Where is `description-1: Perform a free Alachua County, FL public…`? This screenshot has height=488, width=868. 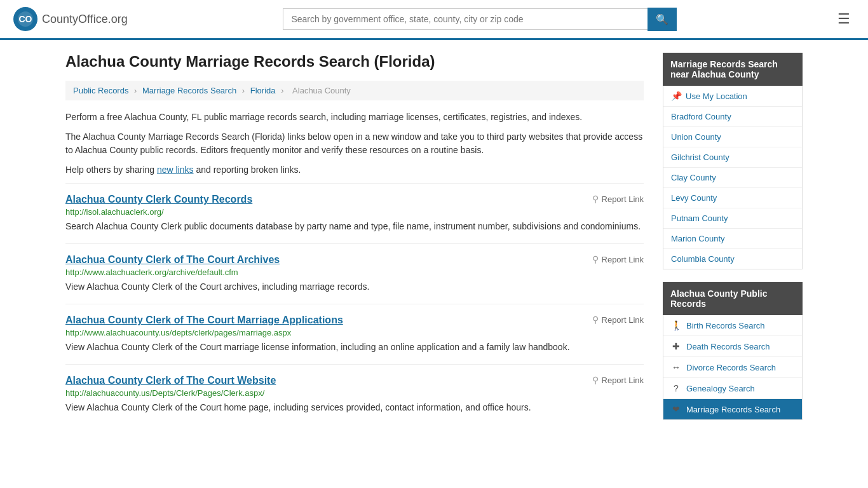 description-1: Perform a free Alachua County, FL public… is located at coordinates (355, 117).